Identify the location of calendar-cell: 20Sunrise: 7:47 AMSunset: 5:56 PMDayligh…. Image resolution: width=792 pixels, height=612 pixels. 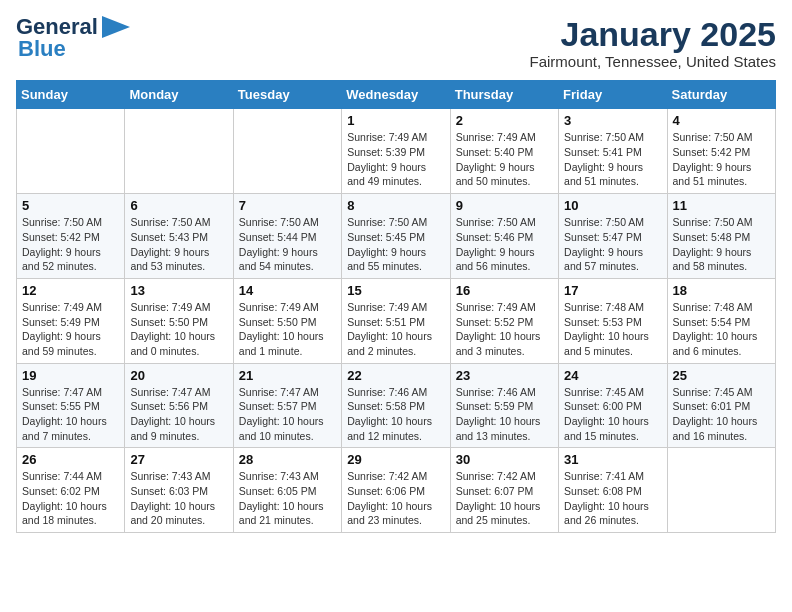
(179, 406).